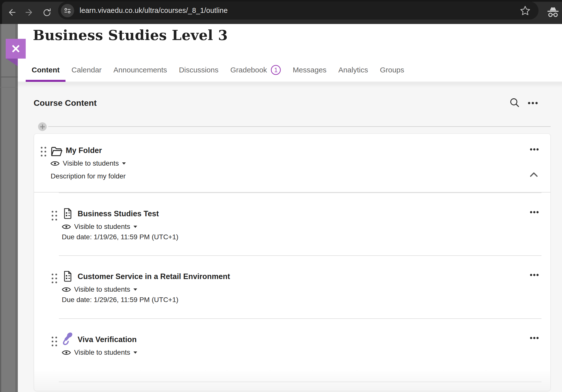 The width and height of the screenshot is (562, 392). Describe the element at coordinates (292, 345) in the screenshot. I see `content-item-viva-verification: Viva Verification Visible to students` at that location.